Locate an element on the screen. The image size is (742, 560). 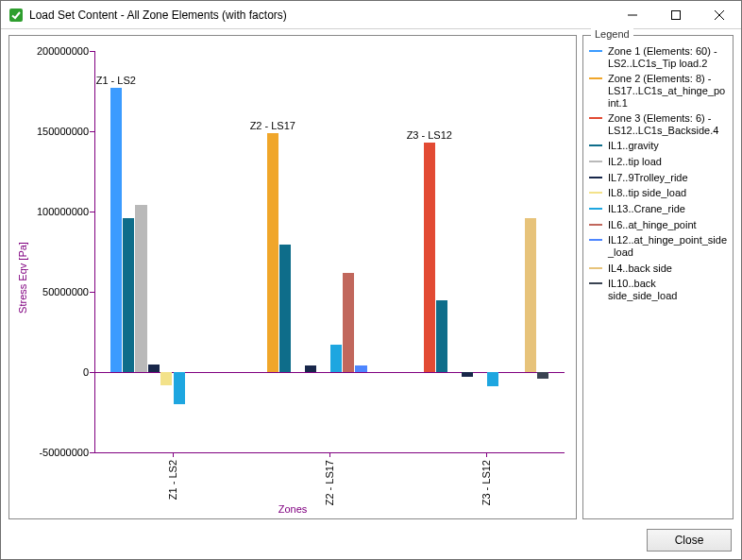
app-icon is located at coordinates (16, 15).